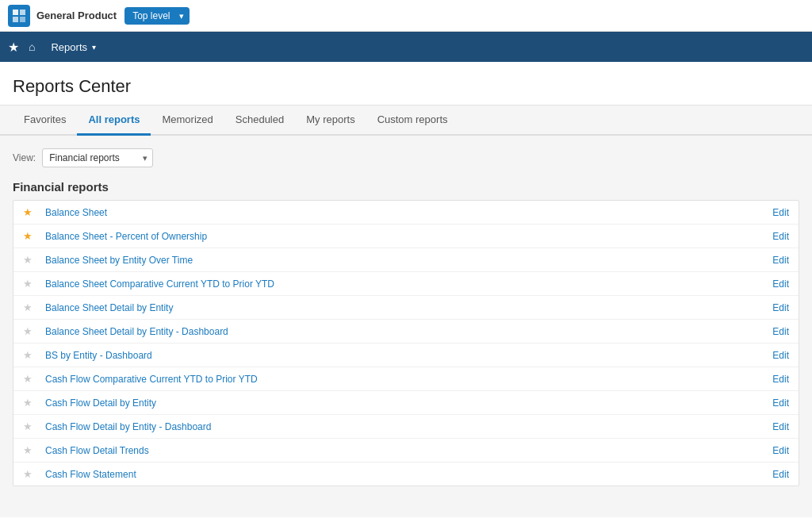  I want to click on tab-scheduled: Scheduled, so click(260, 121).